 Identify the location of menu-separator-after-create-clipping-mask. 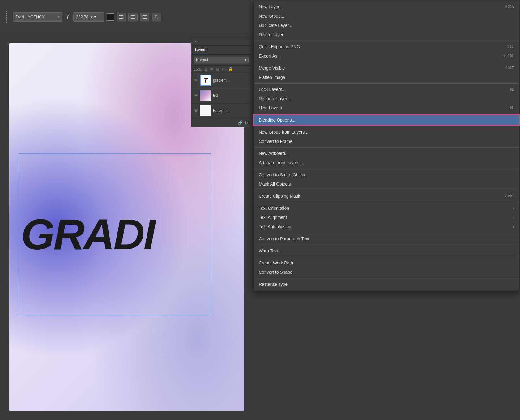
(386, 202).